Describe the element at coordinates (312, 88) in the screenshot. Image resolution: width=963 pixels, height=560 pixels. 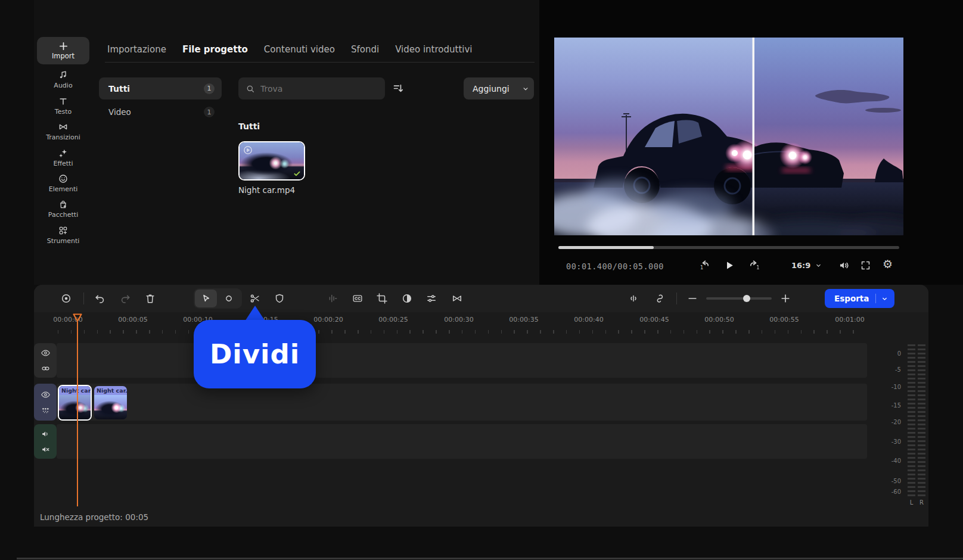
I see `search-box` at that location.